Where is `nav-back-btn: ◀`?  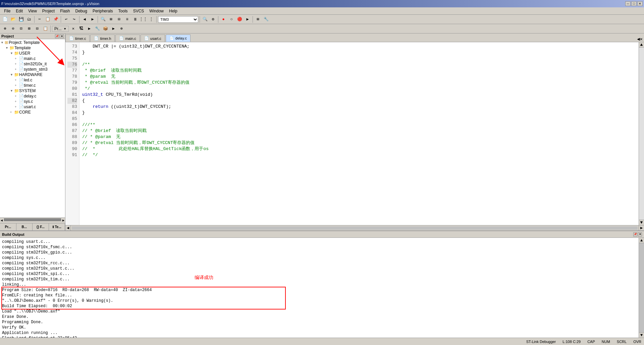
nav-back-btn: ◀ is located at coordinates (85, 19).